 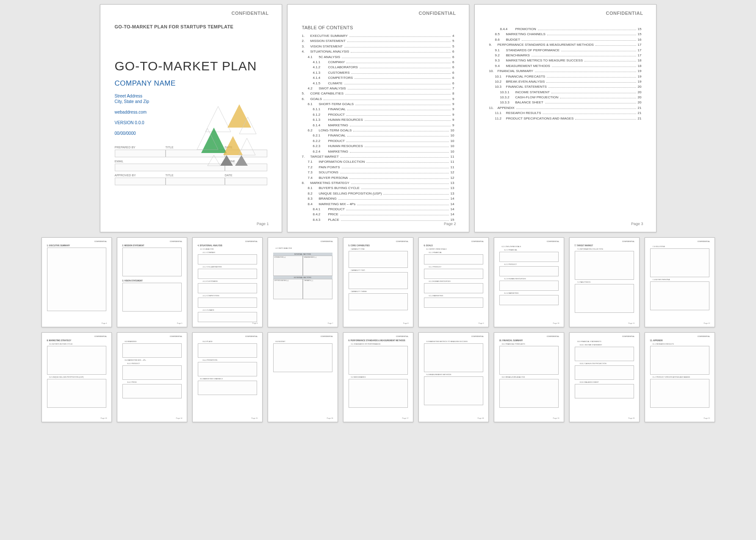 What do you see at coordinates (565, 71) in the screenshot?
I see `toc-entry: 10.FINANCIAL SUMMARY19` at bounding box center [565, 71].